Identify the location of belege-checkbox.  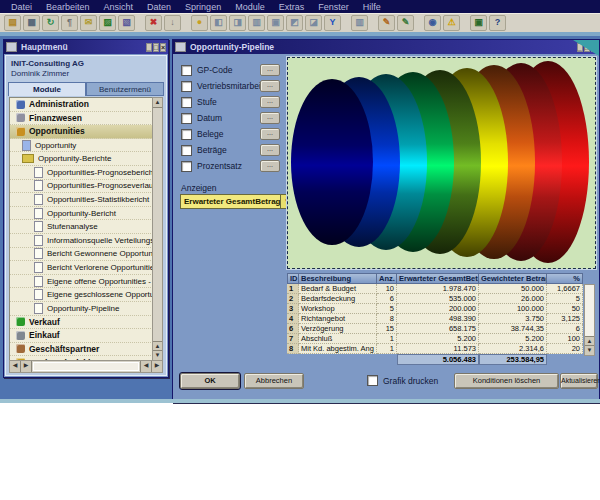
(186, 134).